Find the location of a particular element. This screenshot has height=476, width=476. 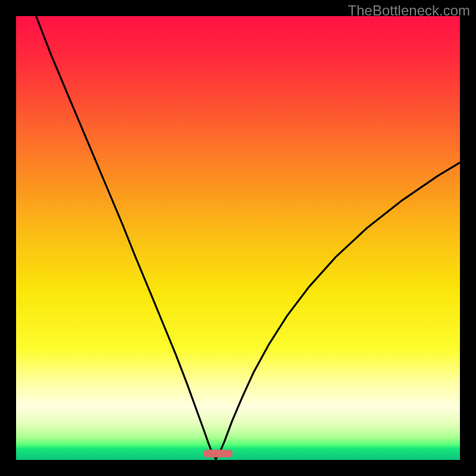

valley-marker is located at coordinates (218, 453).